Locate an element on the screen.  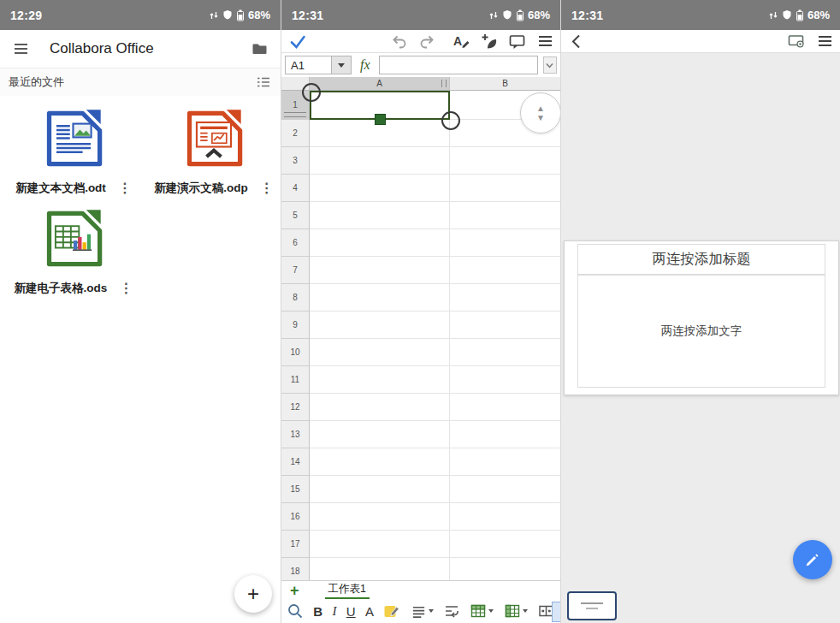
row-header: 11 is located at coordinates (296, 380).